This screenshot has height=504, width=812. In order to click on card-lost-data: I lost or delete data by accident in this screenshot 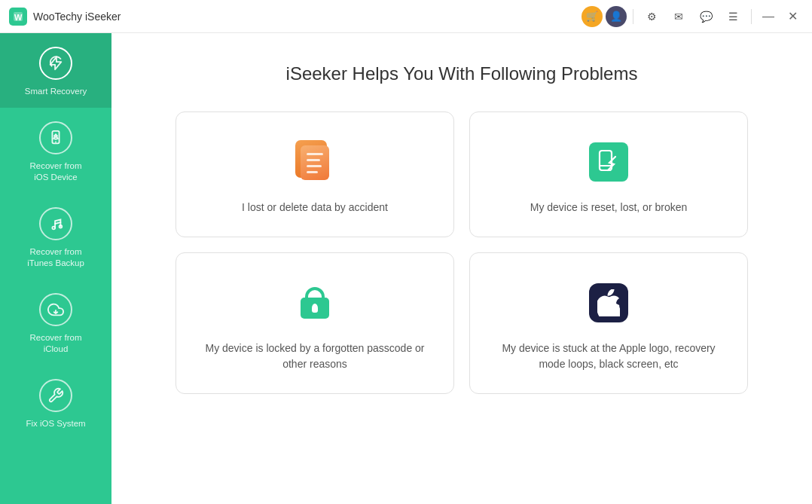, I will do `click(315, 175)`.